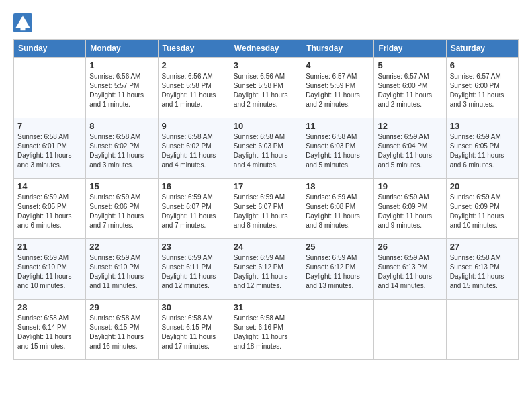 Image resolution: width=532 pixels, height=411 pixels. What do you see at coordinates (266, 48) in the screenshot?
I see `calendar-header-row: SundayMondayTuesdayWednesdayThursdayFrid…` at bounding box center [266, 48].